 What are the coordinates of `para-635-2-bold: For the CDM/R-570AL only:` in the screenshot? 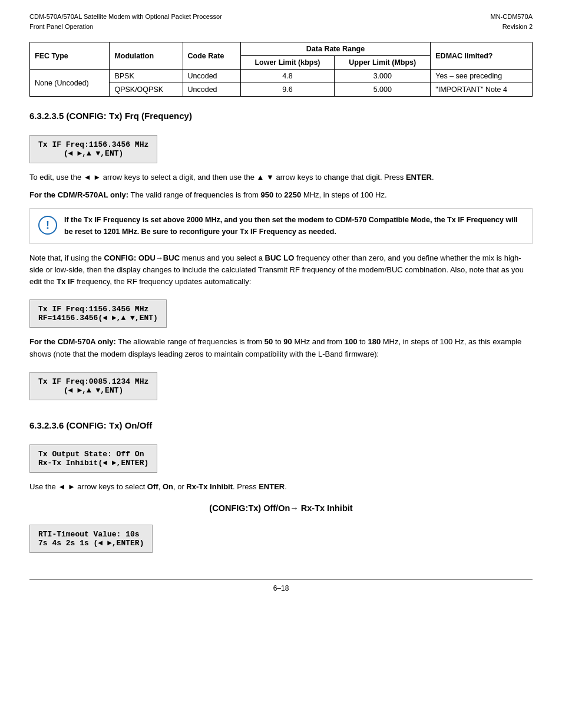 It's located at (79, 195).